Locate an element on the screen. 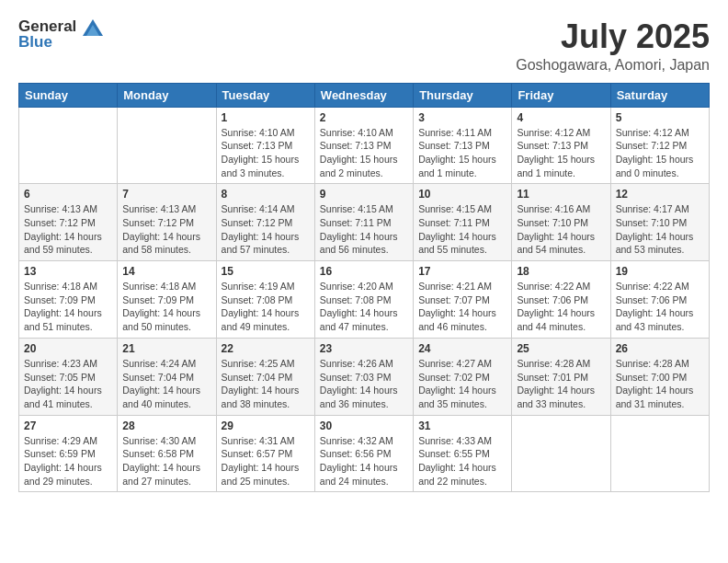  day-detail: Sunrise: 4:26 AM Sunset: 7:03 PM Dayligh… is located at coordinates (364, 385).